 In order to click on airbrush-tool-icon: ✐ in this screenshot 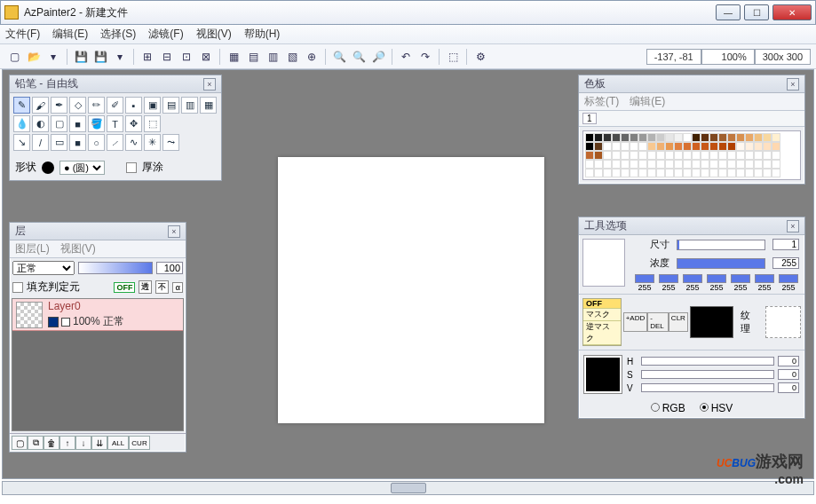, I will do `click(115, 105)`.